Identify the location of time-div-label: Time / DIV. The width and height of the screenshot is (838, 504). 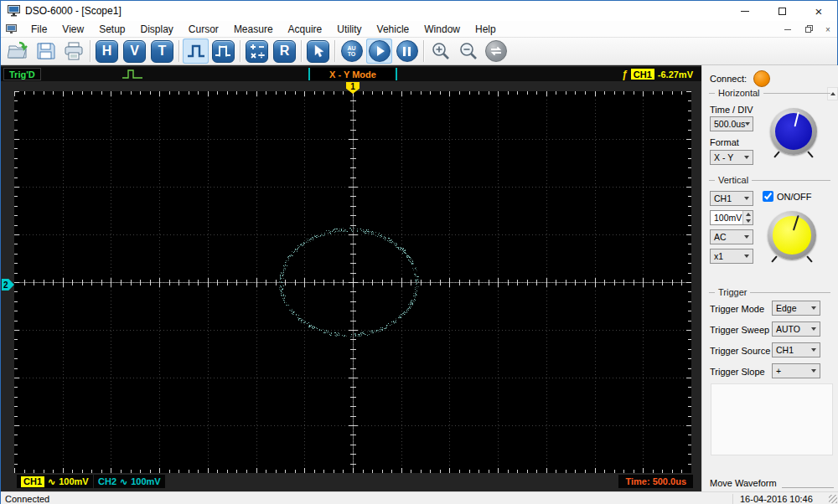
(732, 110).